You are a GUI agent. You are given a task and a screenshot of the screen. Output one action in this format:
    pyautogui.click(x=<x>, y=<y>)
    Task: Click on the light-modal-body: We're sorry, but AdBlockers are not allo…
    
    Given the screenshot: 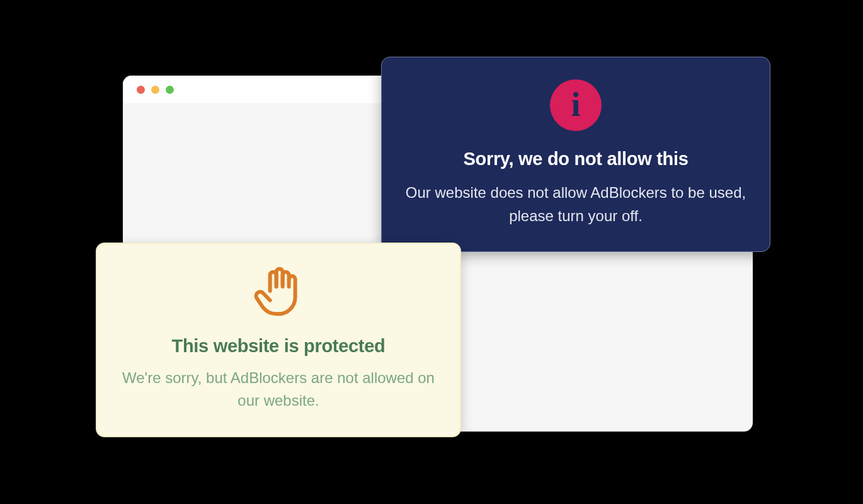 What is the action you would take?
    pyautogui.click(x=278, y=389)
    